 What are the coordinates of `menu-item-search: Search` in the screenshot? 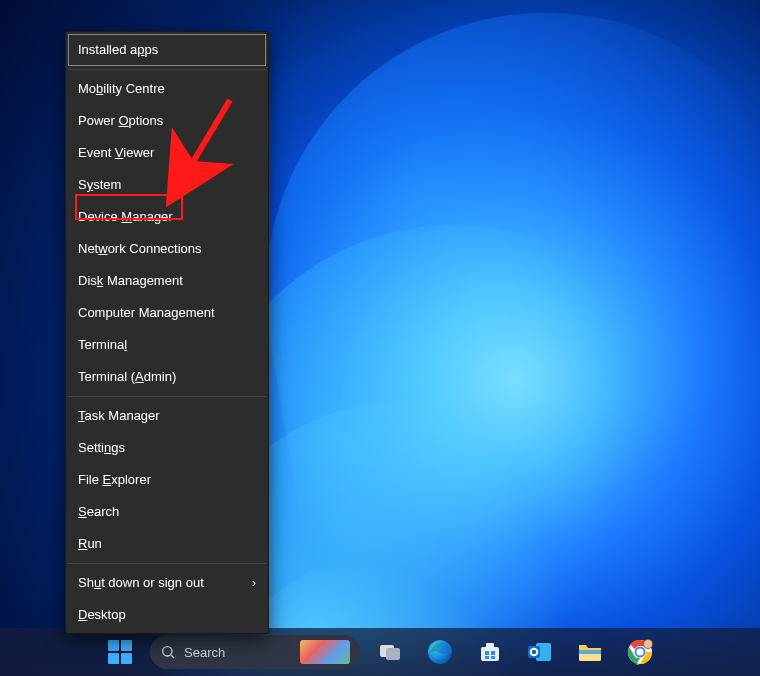 It's located at (167, 512).